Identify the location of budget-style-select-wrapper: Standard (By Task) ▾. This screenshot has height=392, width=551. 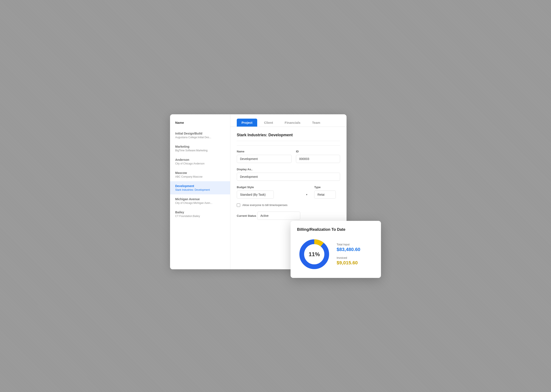
(273, 195).